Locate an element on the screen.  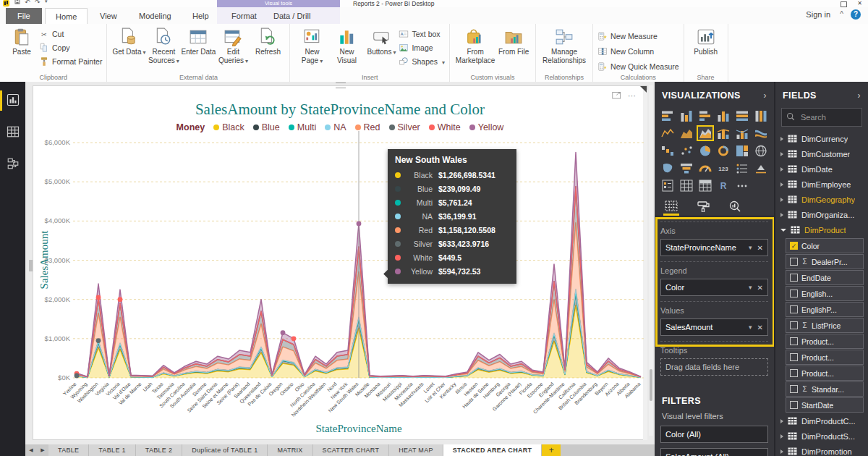
tab-modeling: Modeling is located at coordinates (155, 16).